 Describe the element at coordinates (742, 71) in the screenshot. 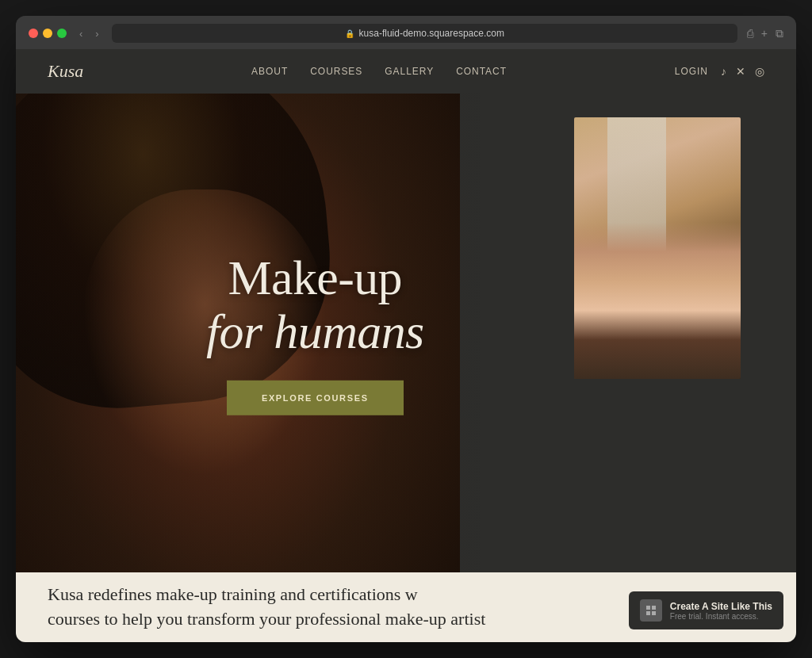

I see `social-icons: ♪ ✕ ◎` at that location.